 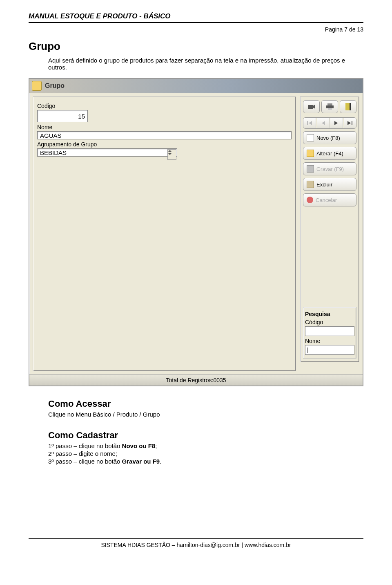 I want to click on document-header-title: MANUAL ESTOQUE E PRODUTO - BÁSICO, so click(x=196, y=16).